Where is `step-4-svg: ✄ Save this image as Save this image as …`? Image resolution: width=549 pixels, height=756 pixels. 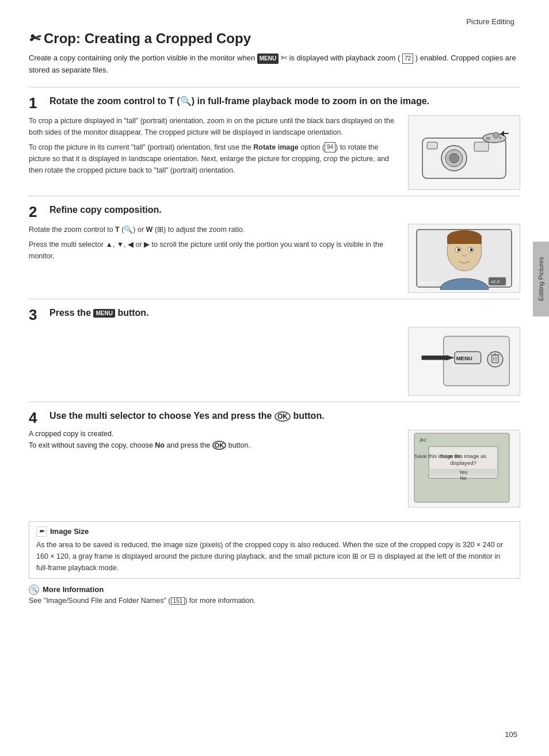
step-4-svg: ✄ Save this image as Save this image as … is located at coordinates (462, 468).